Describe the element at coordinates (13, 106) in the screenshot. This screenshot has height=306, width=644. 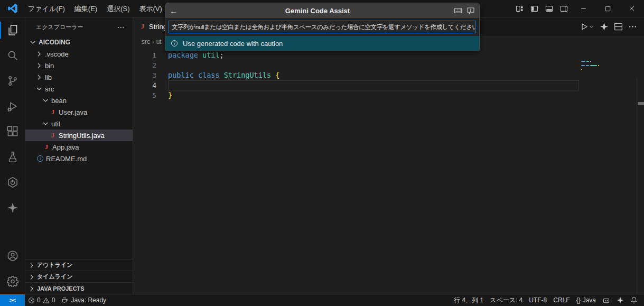
I see `activity-item-run-debug` at that location.